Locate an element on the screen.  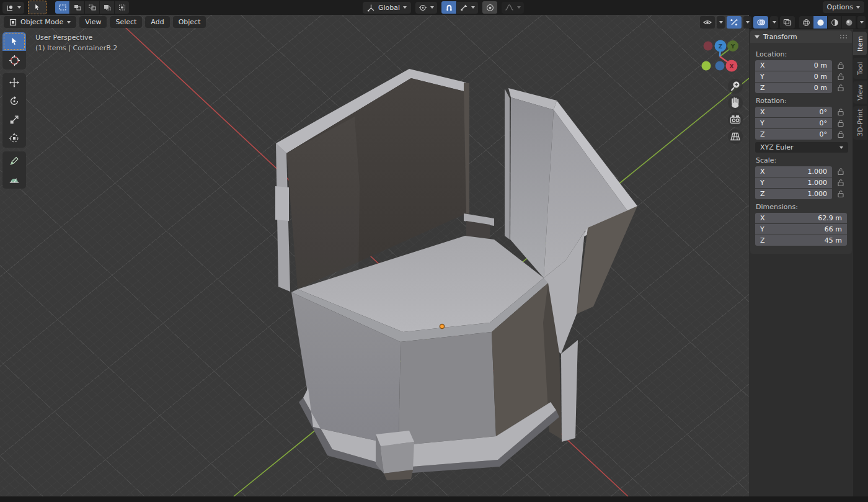
orientation-axes-icon is located at coordinates (371, 7).